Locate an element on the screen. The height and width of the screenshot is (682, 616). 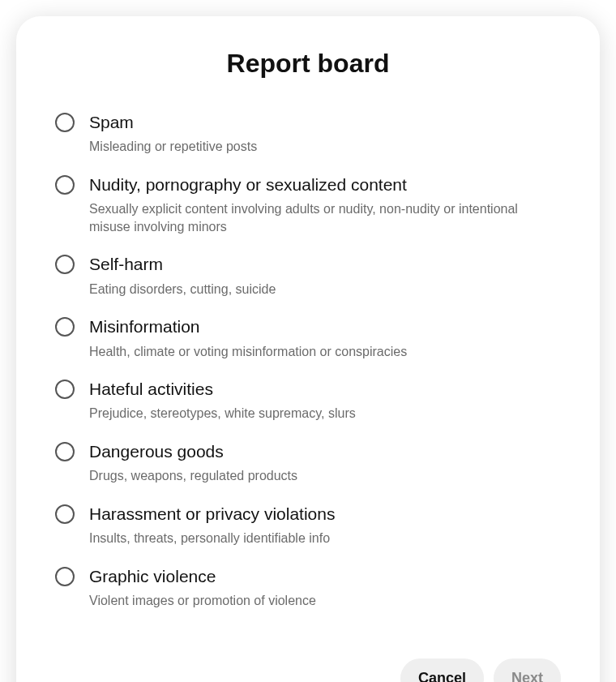
option-dangerous-goods: Dangerous goods Drugs, weapons, regulate… is located at coordinates (308, 462).